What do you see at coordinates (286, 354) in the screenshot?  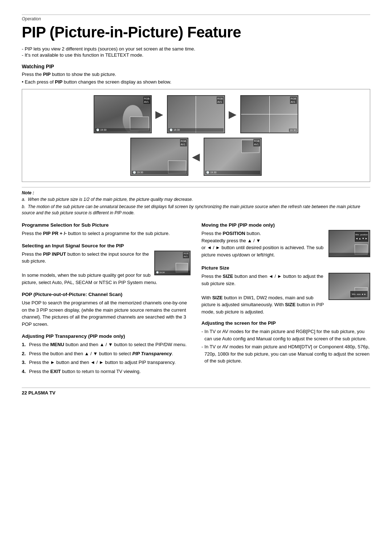 I see `adjusting-screen-bullet-2: In TV or AV modes for main picture and H…` at bounding box center [286, 354].